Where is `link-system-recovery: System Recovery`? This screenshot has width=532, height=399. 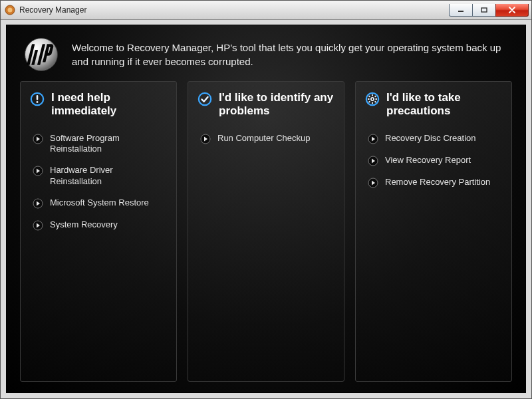 link-system-recovery: System Recovery is located at coordinates (98, 226).